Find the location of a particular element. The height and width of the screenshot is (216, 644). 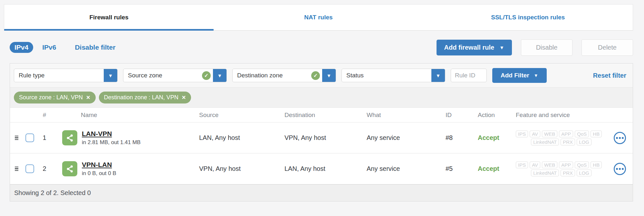

filter-chip-destination-zone: Destination zone : LAN, VPN ✕ is located at coordinates (145, 97).